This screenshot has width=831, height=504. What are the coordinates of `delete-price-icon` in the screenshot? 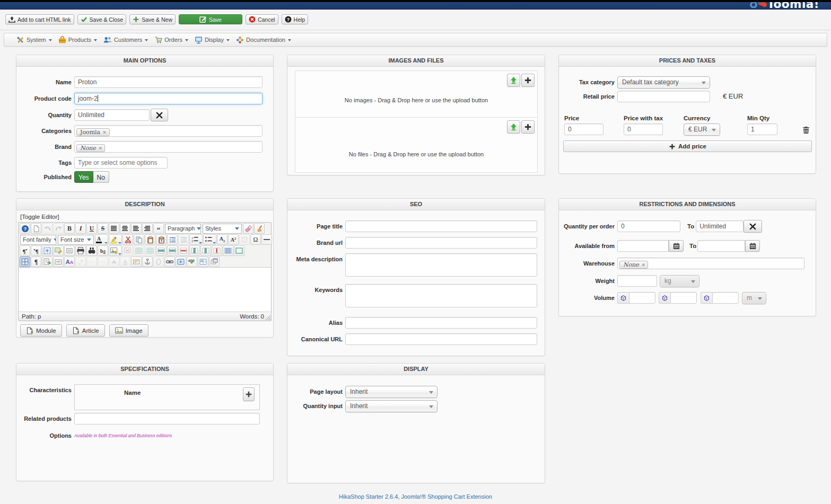 It's located at (806, 130).